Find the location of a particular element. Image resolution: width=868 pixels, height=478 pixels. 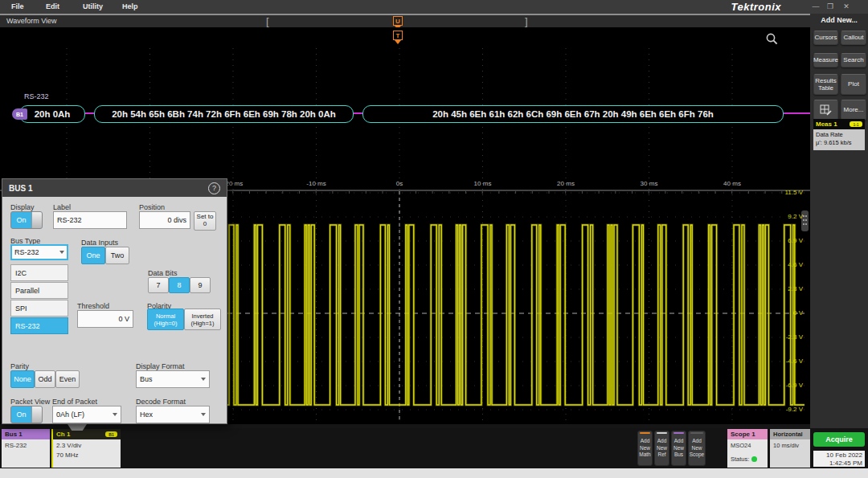

threshold-field: 0 V is located at coordinates (105, 319).